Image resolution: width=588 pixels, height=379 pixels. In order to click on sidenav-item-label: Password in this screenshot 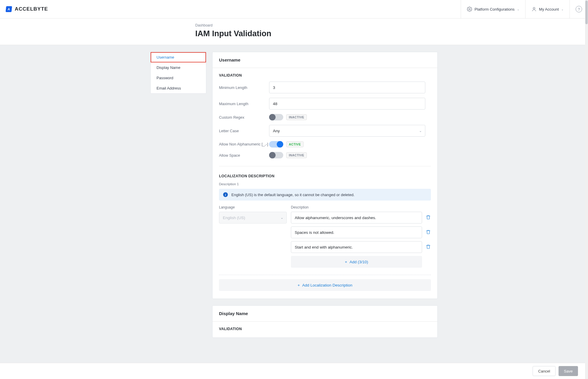, I will do `click(165, 78)`.